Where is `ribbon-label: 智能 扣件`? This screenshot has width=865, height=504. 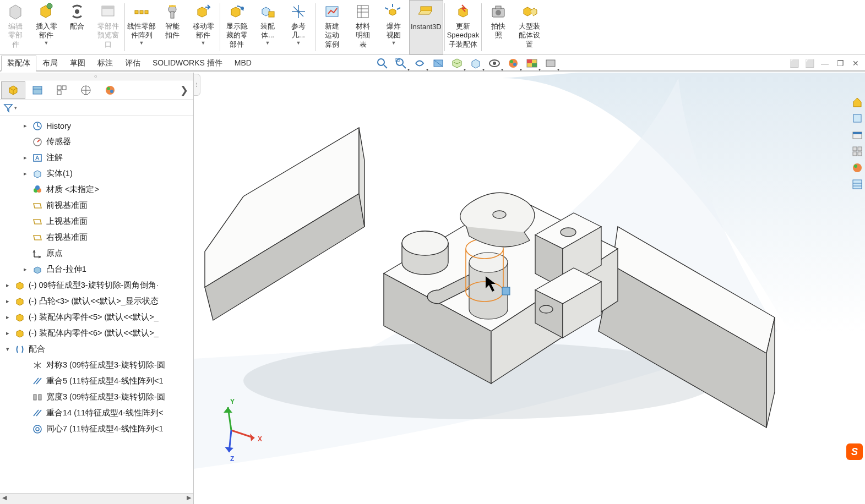
ribbon-label: 智能 扣件 is located at coordinates (172, 31).